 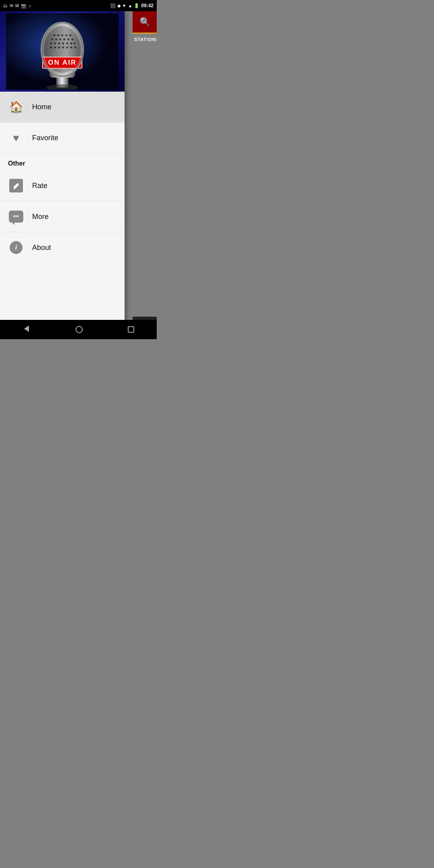 What do you see at coordinates (78, 6) in the screenshot?
I see `status-bar: 🗂 ✉ M 📷 ♪ ⬛ ◆ ▼ ▲ 🔋 09:42` at bounding box center [78, 6].